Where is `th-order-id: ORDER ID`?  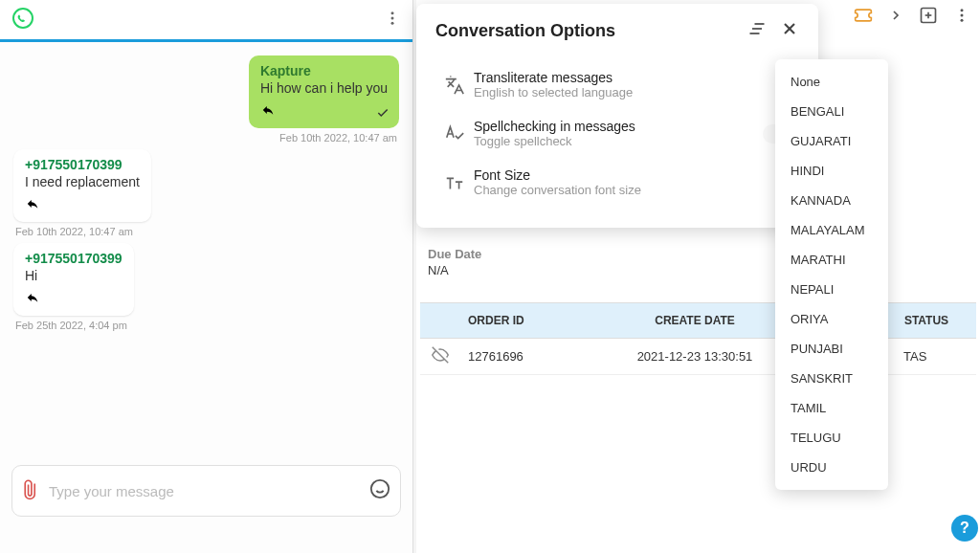 th-order-id: ORDER ID is located at coordinates (532, 321).